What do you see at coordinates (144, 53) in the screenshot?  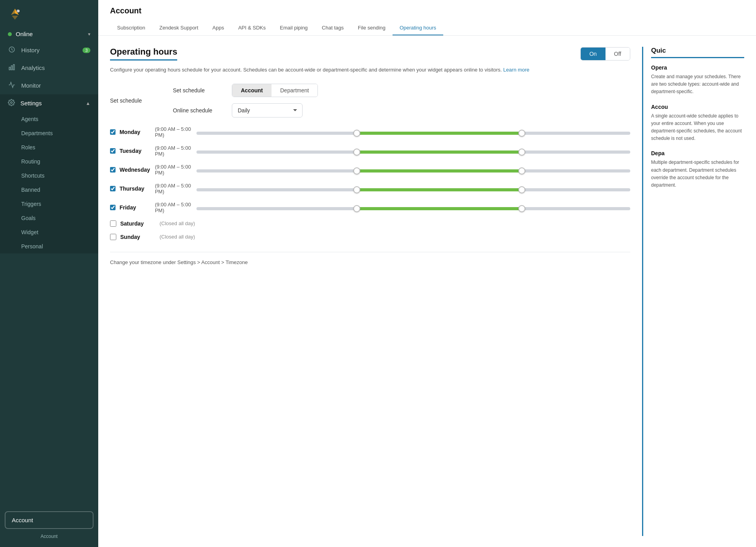 I see `operating-hours-title: Operating hours` at bounding box center [144, 53].